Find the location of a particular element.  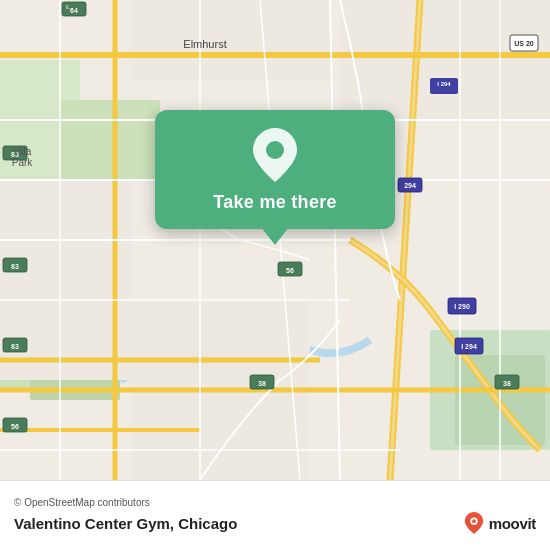

moovit-text: moovit is located at coordinates (512, 524).